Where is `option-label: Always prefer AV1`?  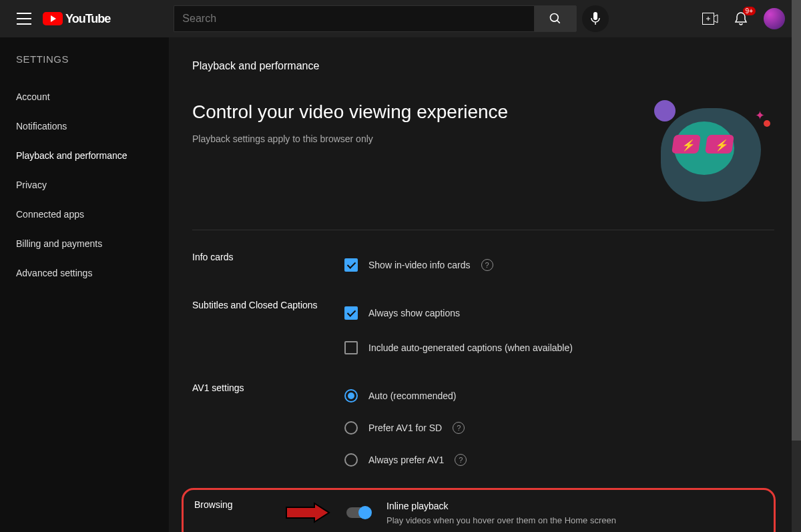 option-label: Always prefer AV1 is located at coordinates (406, 460).